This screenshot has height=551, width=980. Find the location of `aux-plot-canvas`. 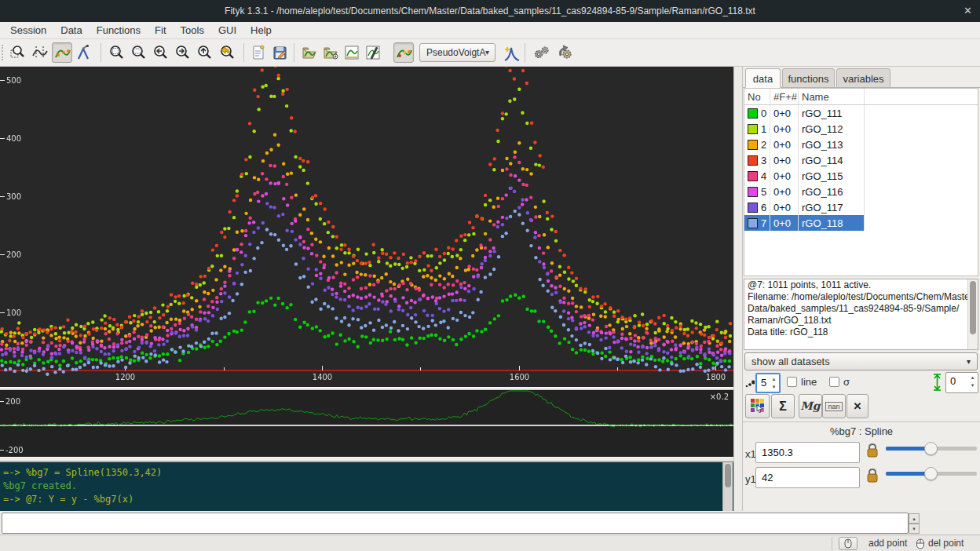

aux-plot-canvas is located at coordinates (367, 424).